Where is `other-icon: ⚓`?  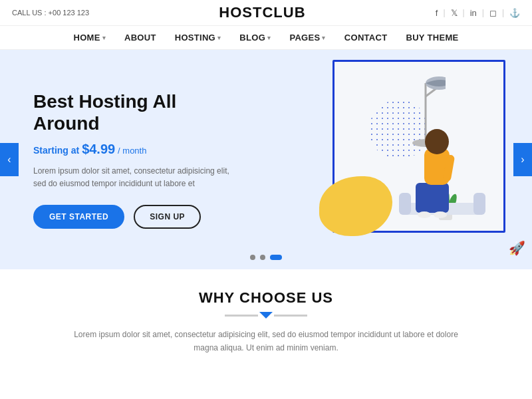
other-icon: ⚓ is located at coordinates (515, 13).